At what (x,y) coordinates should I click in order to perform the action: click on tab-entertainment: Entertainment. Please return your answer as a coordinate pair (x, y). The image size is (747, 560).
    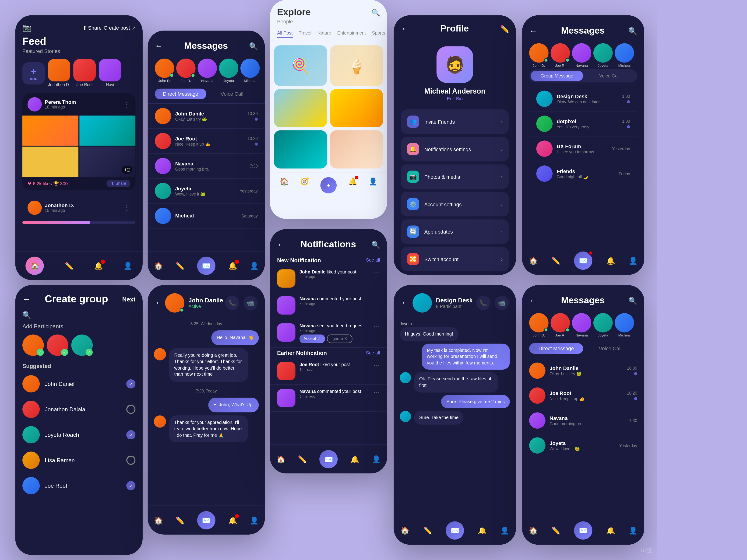
    Looking at the image, I should click on (352, 34).